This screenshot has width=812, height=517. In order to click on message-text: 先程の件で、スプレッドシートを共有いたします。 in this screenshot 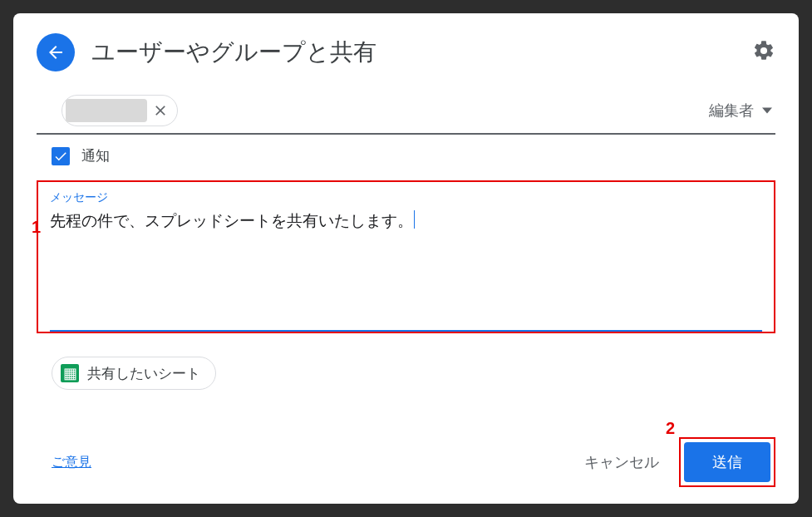, I will do `click(231, 221)`.